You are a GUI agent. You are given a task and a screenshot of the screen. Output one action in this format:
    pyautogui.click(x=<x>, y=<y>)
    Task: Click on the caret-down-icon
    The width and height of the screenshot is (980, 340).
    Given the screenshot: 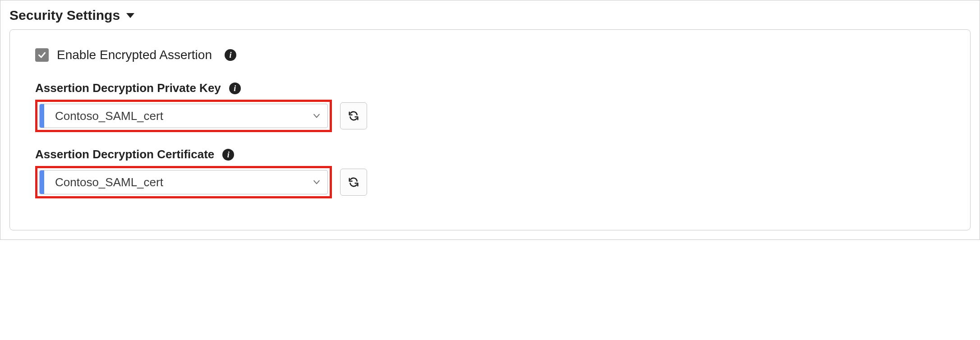 What is the action you would take?
    pyautogui.click(x=130, y=15)
    